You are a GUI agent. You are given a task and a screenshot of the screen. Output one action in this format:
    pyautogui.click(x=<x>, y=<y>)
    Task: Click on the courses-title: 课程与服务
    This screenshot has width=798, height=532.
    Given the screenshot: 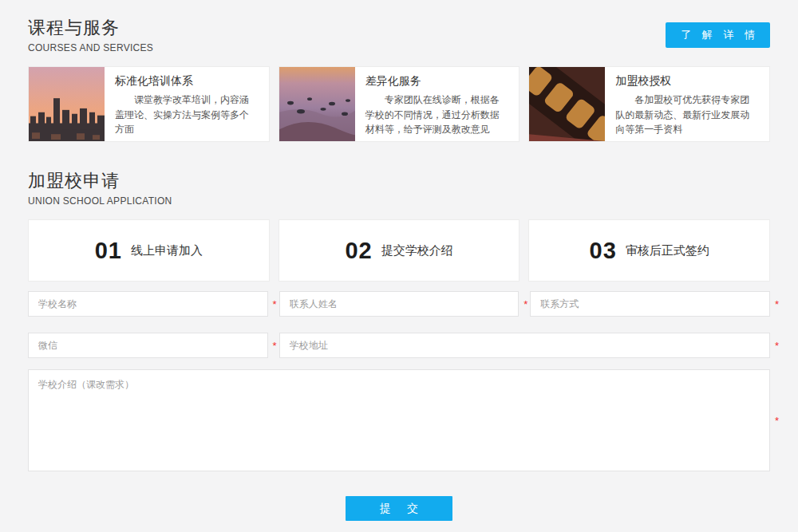 What is the action you would take?
    pyautogui.click(x=91, y=28)
    